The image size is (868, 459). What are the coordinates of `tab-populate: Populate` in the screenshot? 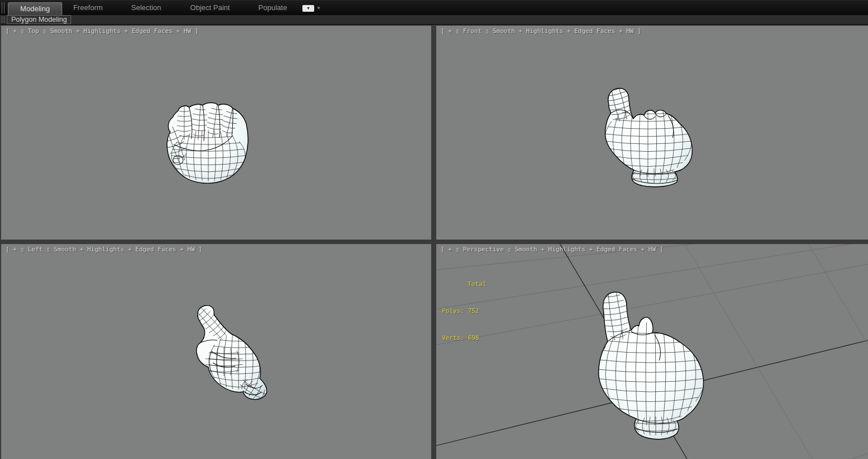 It's located at (273, 8).